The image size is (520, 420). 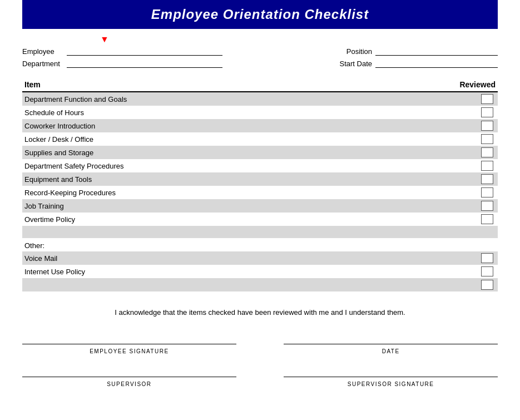 I want to click on checklist-row: Department Safety Procedures, so click(x=260, y=166).